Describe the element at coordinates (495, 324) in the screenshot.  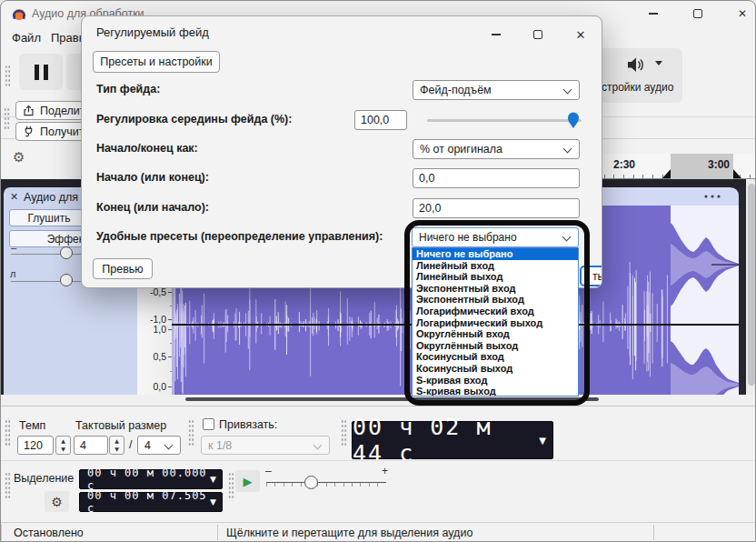
I see `dropdown-item: Логарифмический выход` at that location.